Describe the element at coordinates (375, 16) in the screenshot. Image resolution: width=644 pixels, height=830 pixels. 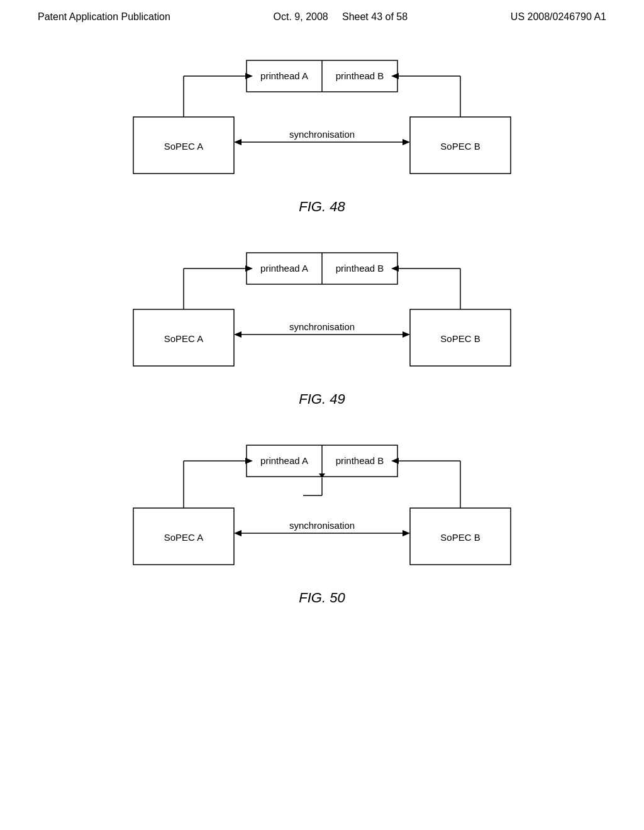
I see `header-sheet: Sheet 43 of 58` at that location.